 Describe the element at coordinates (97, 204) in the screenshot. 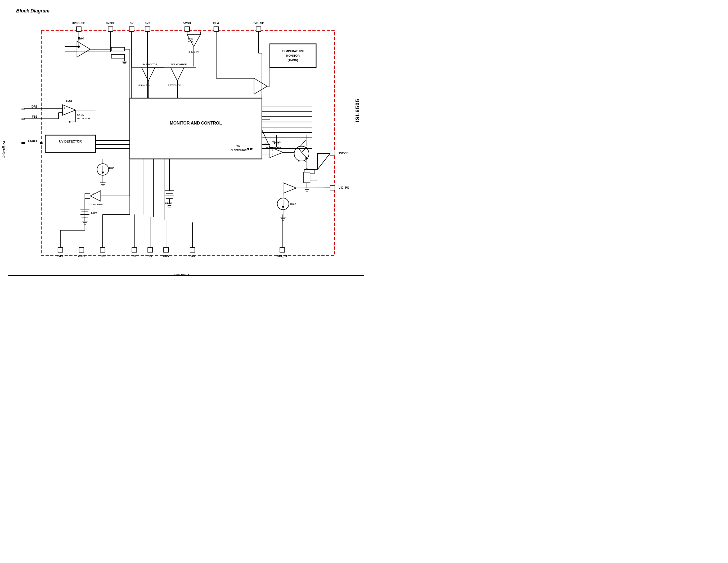

I see `svg-text: UV COMP` at that location.